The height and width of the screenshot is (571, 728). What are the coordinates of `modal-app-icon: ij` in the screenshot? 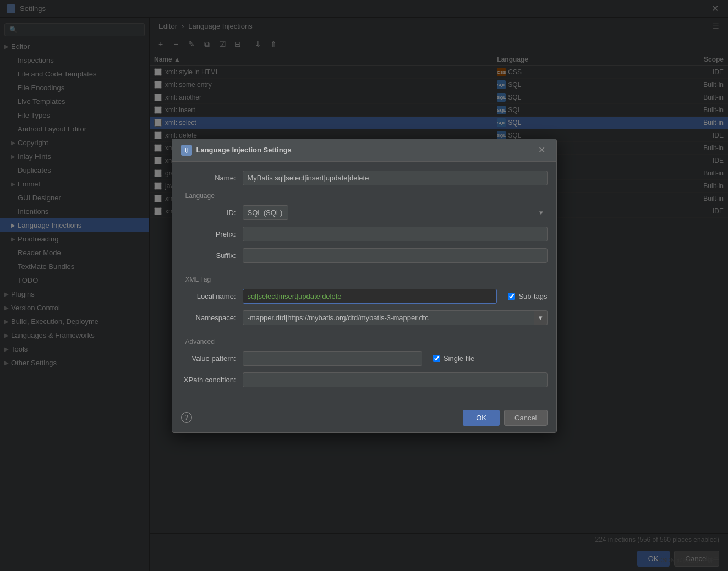 It's located at (187, 150).